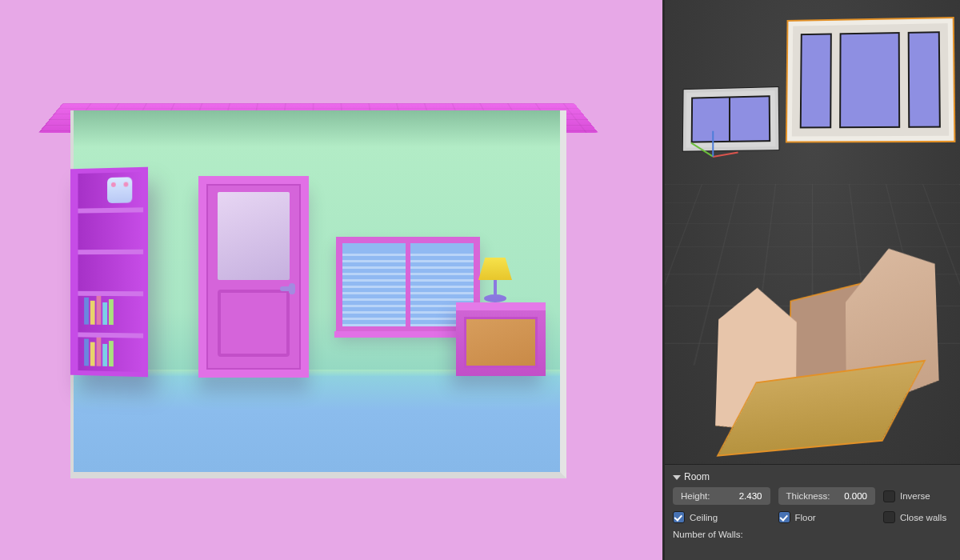  I want to click on close-walls-checkbox: Close walls, so click(918, 517).